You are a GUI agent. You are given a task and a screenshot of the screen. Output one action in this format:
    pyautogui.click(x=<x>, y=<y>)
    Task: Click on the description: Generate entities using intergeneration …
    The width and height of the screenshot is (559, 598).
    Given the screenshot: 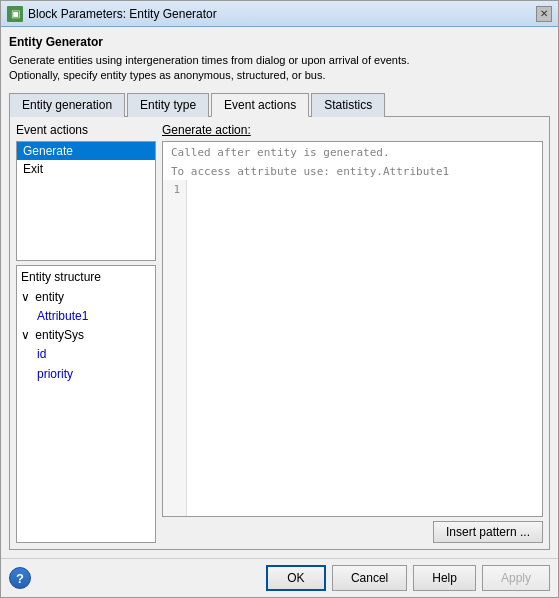 What is the action you would take?
    pyautogui.click(x=280, y=68)
    